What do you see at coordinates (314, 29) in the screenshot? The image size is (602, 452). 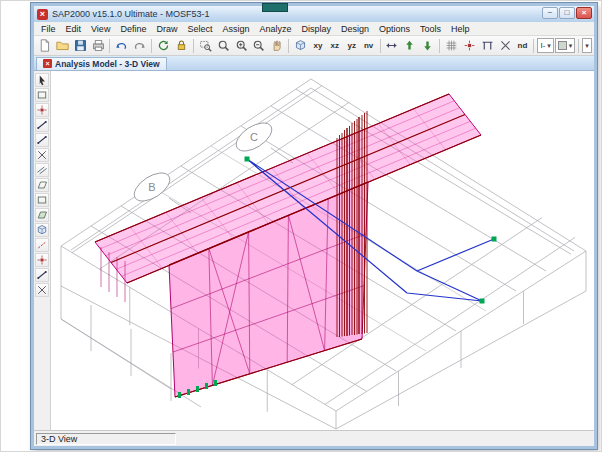 I see `menu-bar: File Edit View Define Draw Select Assign…` at bounding box center [314, 29].